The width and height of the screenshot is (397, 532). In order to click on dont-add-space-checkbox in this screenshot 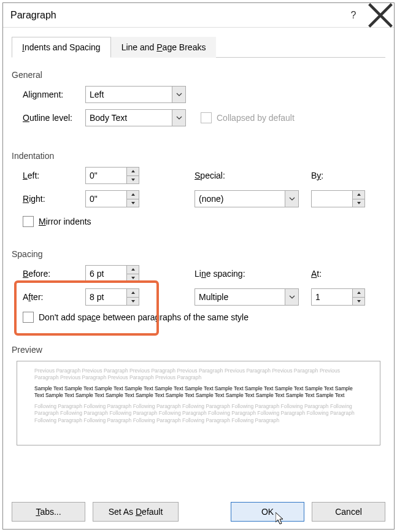, I will do `click(28, 317)`.